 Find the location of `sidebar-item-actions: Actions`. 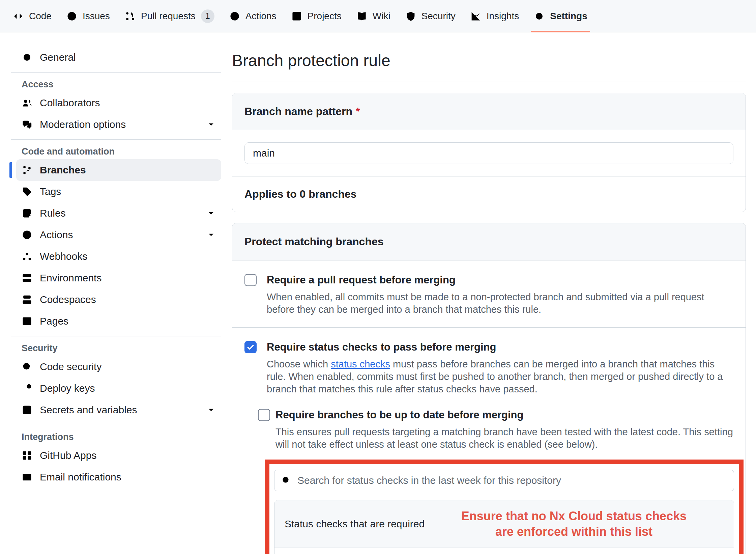

sidebar-item-actions: Actions is located at coordinates (119, 235).